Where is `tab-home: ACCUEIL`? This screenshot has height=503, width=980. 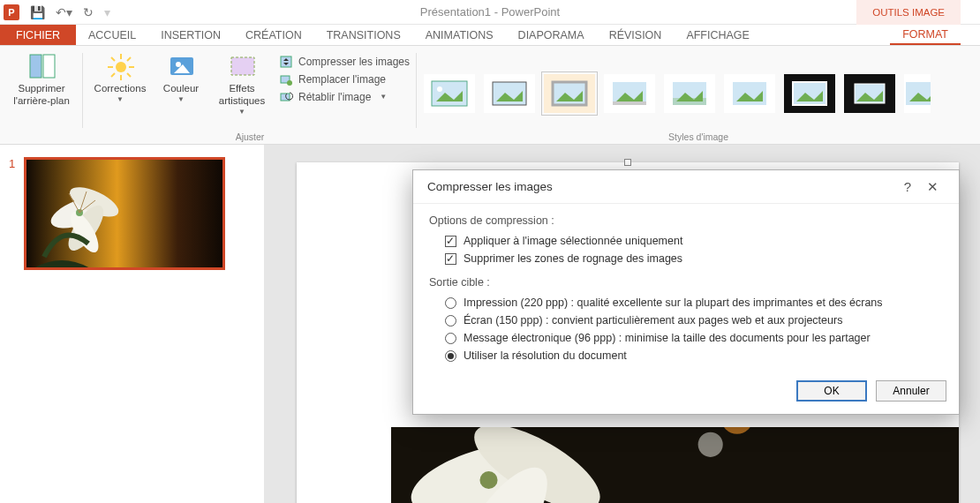
tab-home: ACCUEIL is located at coordinates (112, 35).